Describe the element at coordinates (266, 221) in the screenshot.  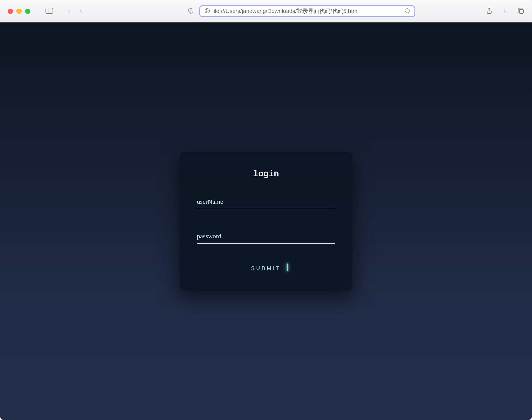
I see `login-box: login userName password SUBMIT` at that location.